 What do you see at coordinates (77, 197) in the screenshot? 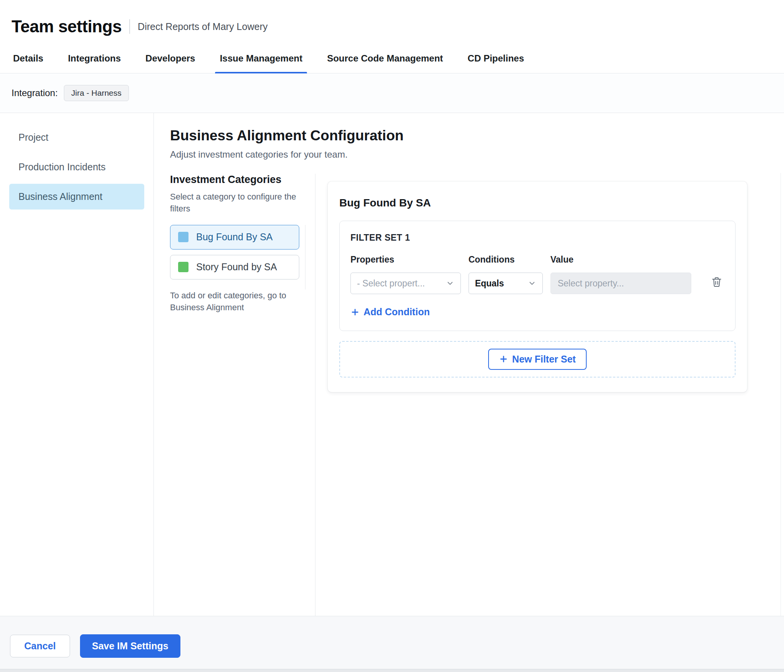
I see `sidebar-item-business-alignment: Business Alignment` at bounding box center [77, 197].